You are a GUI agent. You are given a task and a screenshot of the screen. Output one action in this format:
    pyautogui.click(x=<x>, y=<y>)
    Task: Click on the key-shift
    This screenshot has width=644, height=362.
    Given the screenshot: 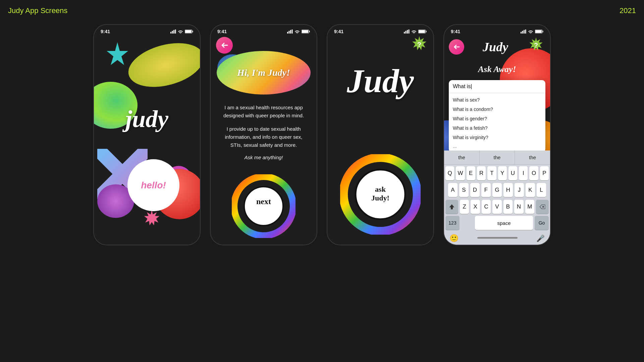 What is the action you would take?
    pyautogui.click(x=452, y=207)
    